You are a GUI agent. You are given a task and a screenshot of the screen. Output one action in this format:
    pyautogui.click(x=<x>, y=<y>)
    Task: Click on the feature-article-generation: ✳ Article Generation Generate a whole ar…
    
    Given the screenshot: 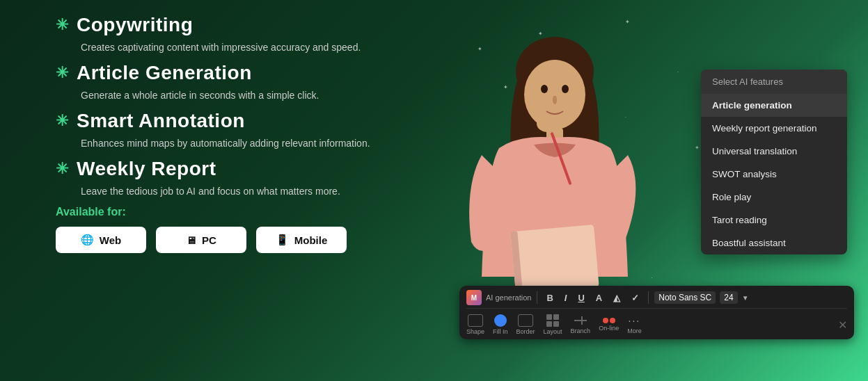 What is the action you would take?
    pyautogui.click(x=258, y=82)
    